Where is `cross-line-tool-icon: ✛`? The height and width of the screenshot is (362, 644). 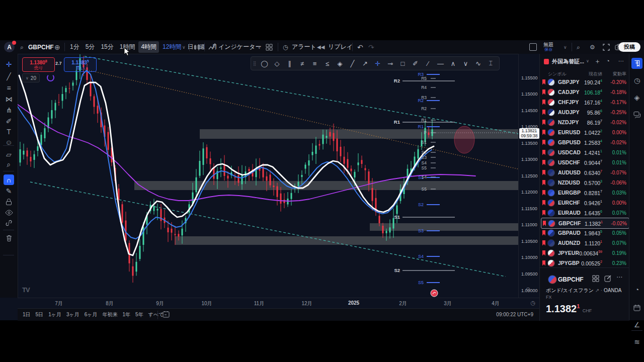 cross-line-tool-icon: ✛ is located at coordinates (377, 63).